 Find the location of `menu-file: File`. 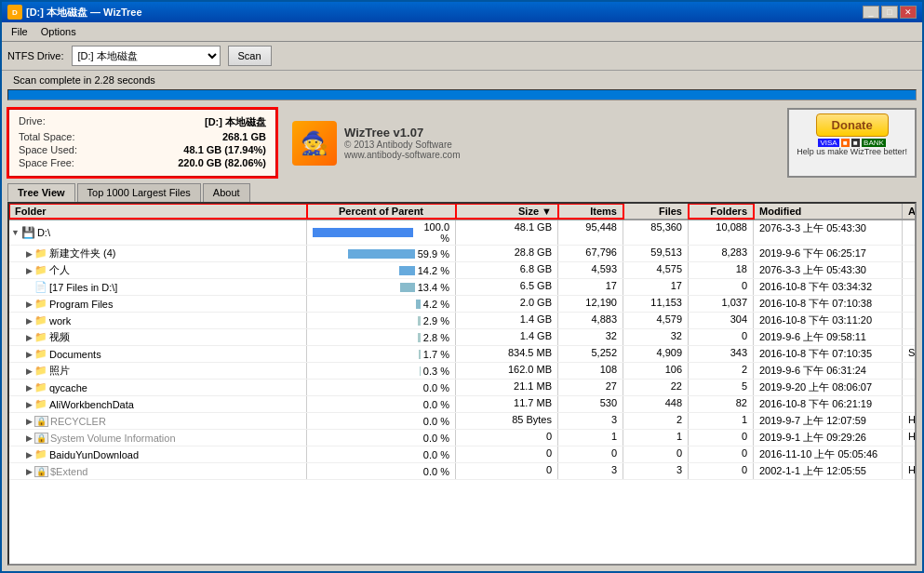

menu-file: File is located at coordinates (20, 32).